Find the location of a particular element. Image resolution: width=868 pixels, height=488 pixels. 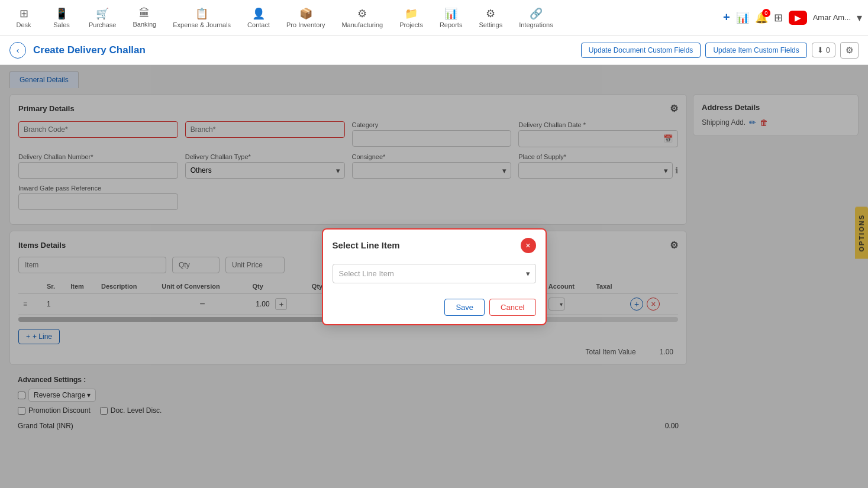

nav-banking-label: Banking is located at coordinates (144, 24).